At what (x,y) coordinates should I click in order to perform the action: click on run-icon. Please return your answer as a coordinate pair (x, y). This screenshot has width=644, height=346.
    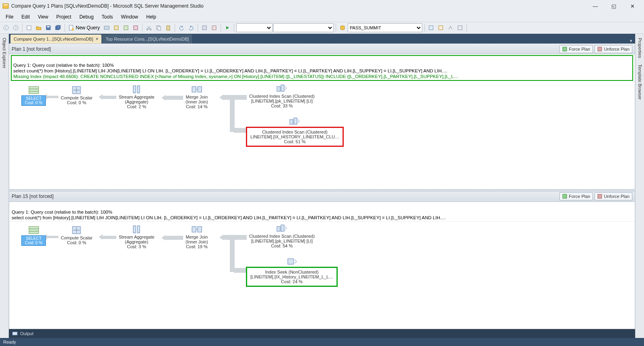
    Looking at the image, I should click on (227, 28).